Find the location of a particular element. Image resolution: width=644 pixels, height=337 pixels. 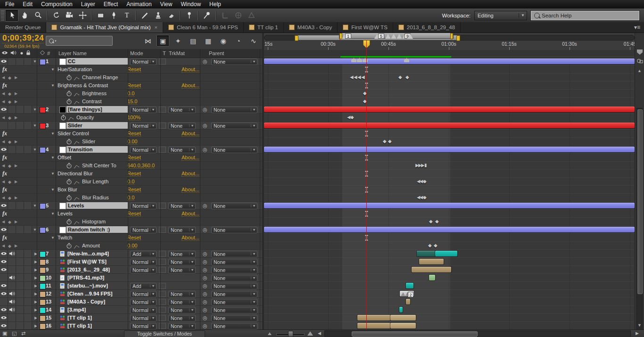

comp-marker-label: 5 is located at coordinates (381, 36).